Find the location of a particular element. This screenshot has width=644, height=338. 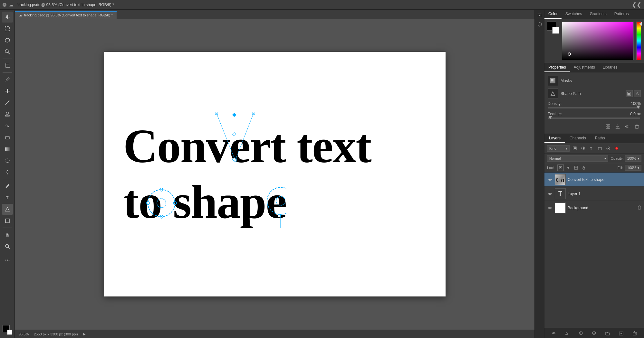

lock-pixels-icon is located at coordinates (561, 168).